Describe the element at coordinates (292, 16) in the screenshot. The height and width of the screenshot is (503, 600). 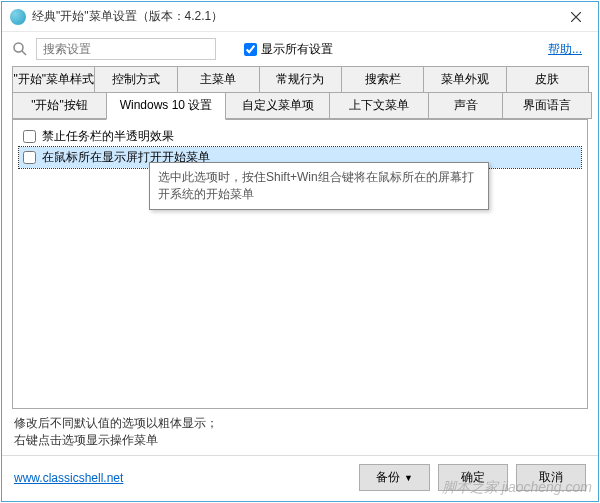
I see `window-title: 经典"开始"菜单设置（版本：4.2.1）` at that location.